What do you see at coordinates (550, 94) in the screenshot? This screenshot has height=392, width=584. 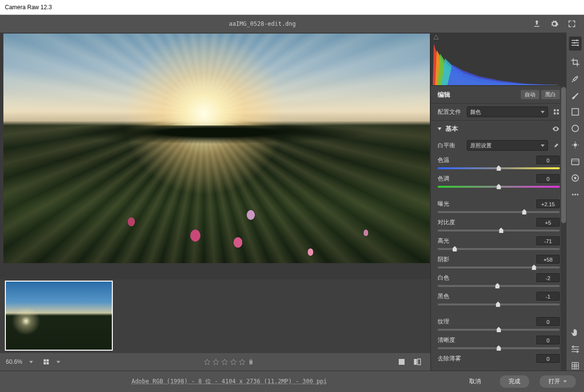 I see `bw-button: 黑白` at bounding box center [550, 94].